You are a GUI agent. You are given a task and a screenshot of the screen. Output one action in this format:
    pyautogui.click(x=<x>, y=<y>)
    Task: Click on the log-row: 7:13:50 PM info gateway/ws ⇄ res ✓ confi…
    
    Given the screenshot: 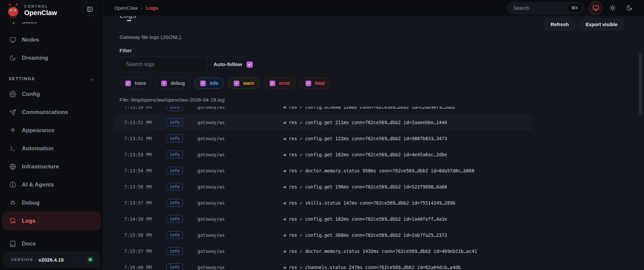 What is the action you would take?
    pyautogui.click(x=324, y=111)
    